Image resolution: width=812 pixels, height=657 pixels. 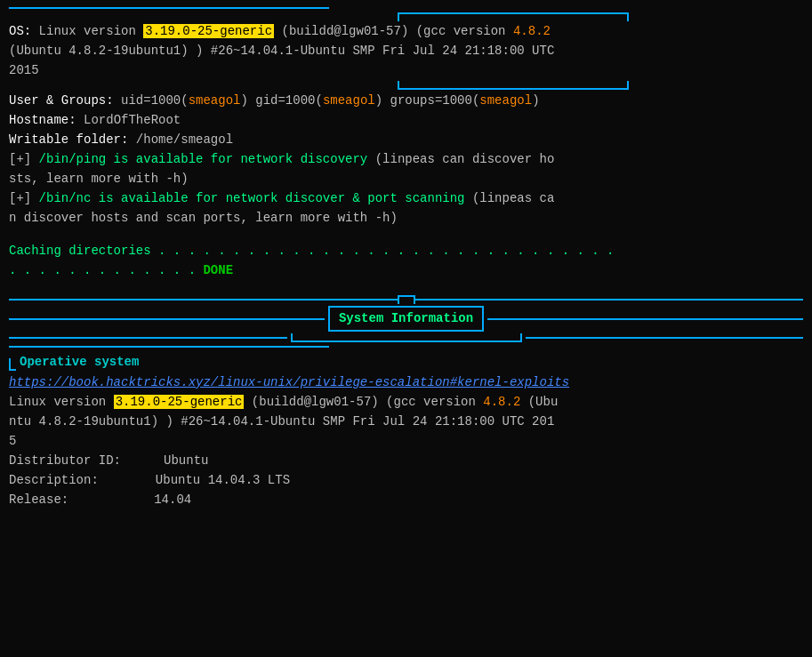 What do you see at coordinates (411, 300) in the screenshot?
I see `sysinfo-corner-tr` at bounding box center [411, 300].